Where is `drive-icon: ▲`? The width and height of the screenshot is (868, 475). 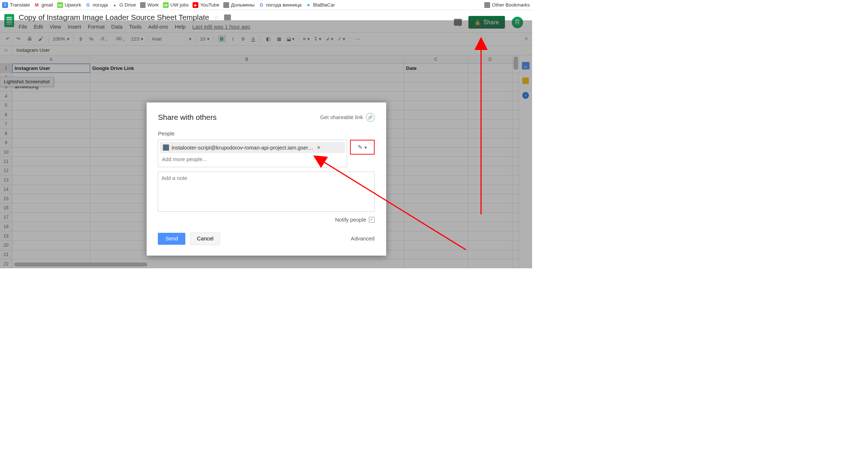
drive-icon: ▲ is located at coordinates (115, 5).